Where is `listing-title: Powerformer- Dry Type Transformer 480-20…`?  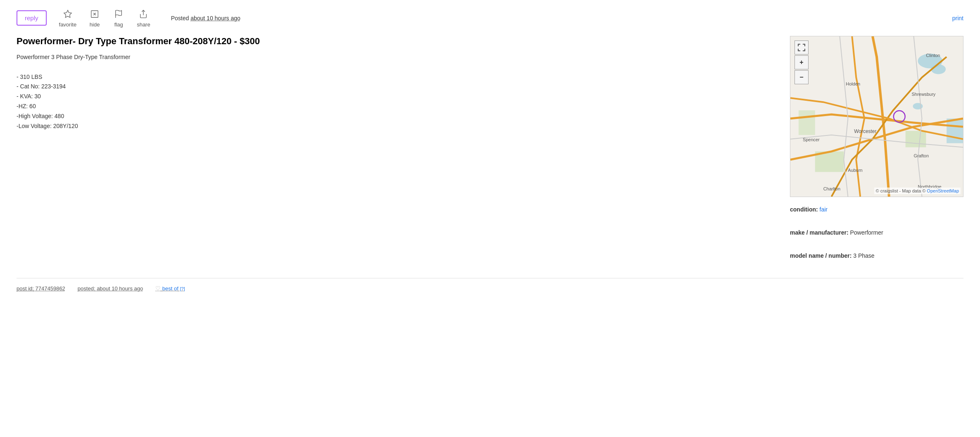
listing-title: Powerformer- Dry Type Transformer 480-20… is located at coordinates (395, 41).